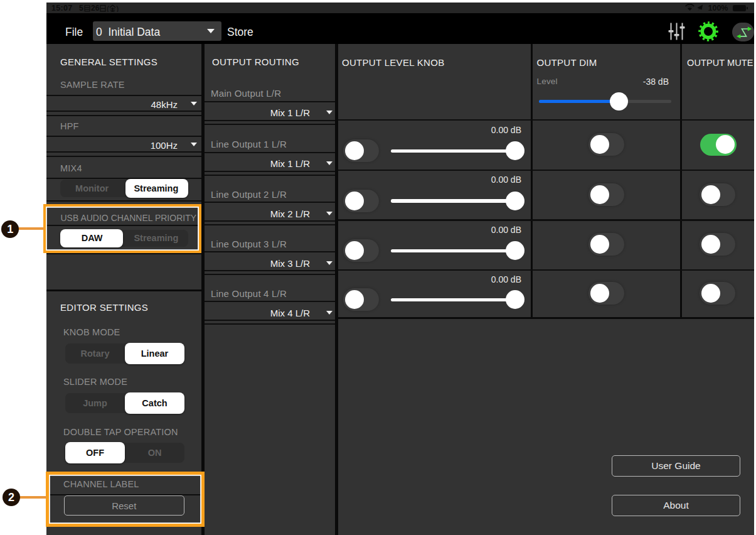  Describe the element at coordinates (82, 8) in the screenshot. I see `svg-text: 5` at that location.